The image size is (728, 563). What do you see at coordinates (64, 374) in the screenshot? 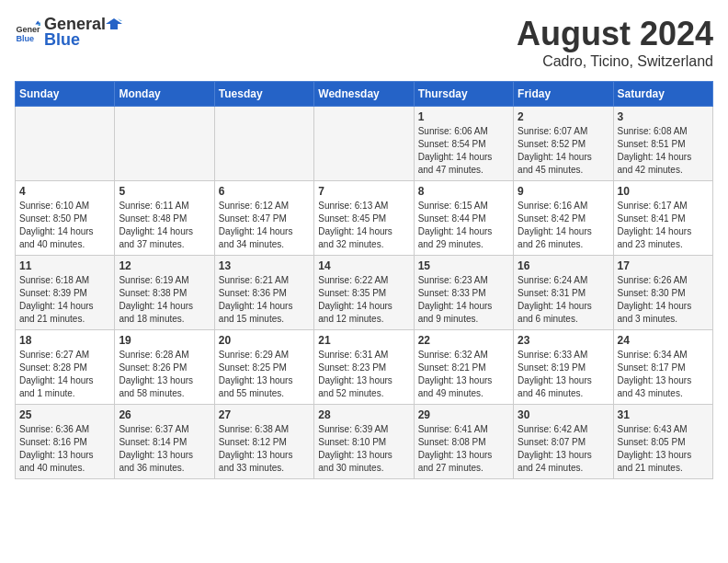
I see `day-info: Sunrise: 6:27 AM Sunset: 8:28 PM Dayligh…` at bounding box center [64, 374].